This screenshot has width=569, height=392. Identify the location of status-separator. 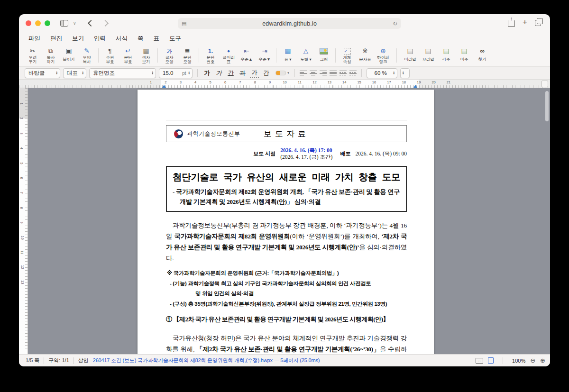
(74, 361).